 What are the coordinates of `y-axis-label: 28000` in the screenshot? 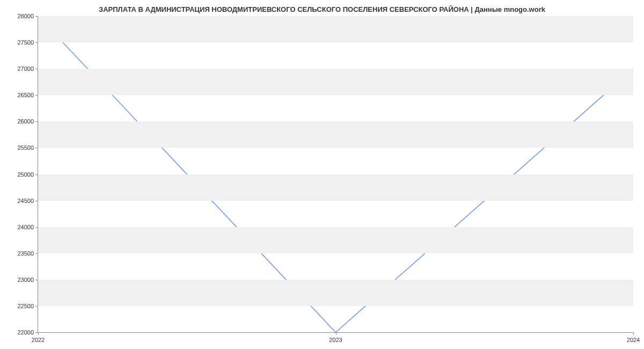 It's located at (26, 16).